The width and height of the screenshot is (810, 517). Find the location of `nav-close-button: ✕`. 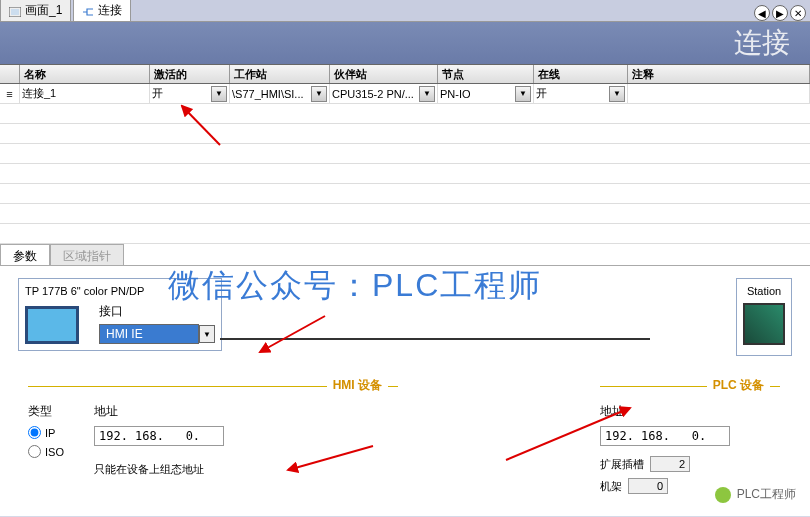

nav-close-button: ✕ is located at coordinates (798, 13).